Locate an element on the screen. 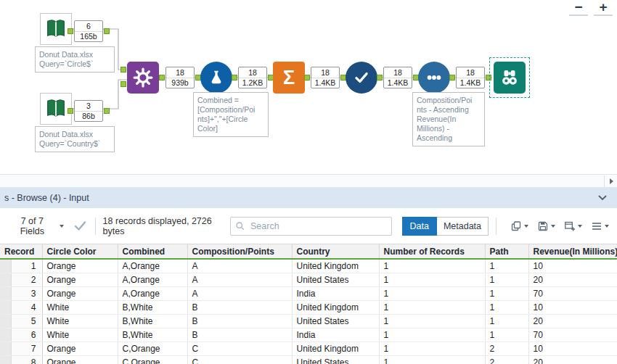 The width and height of the screenshot is (617, 364). column-header-composition-points: Composition/Points is located at coordinates (240, 252).